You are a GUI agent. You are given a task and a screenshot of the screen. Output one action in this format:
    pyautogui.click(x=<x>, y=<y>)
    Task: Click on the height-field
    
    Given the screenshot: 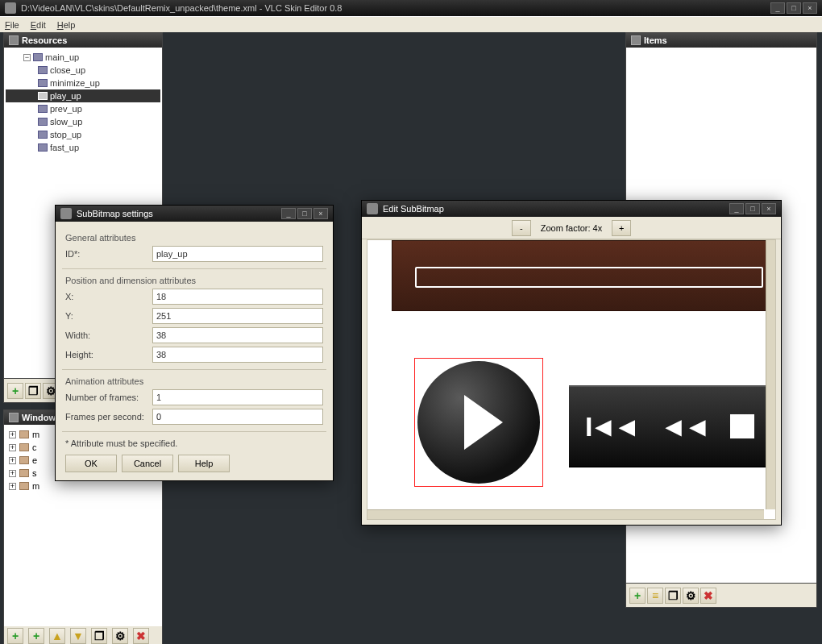 What is the action you would take?
    pyautogui.click(x=238, y=355)
    